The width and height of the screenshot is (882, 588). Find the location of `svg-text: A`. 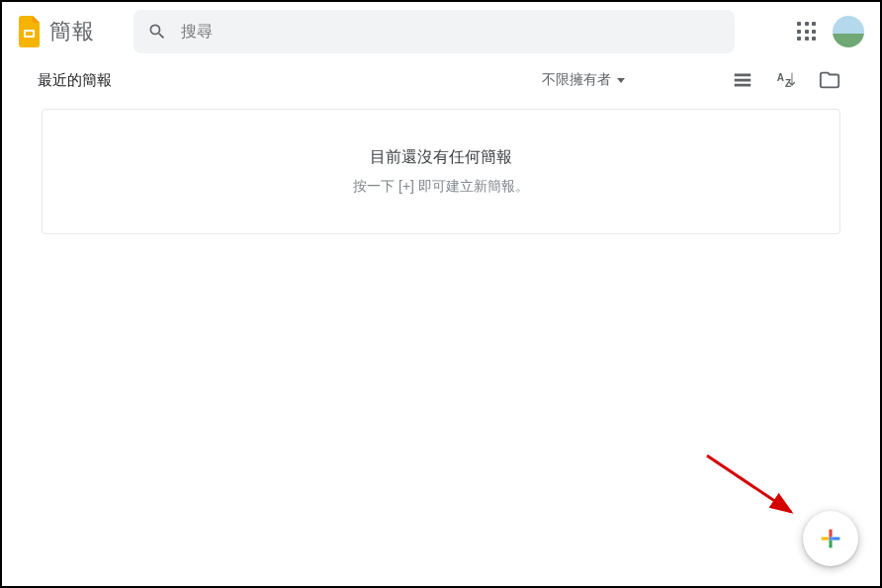

svg-text: A is located at coordinates (781, 77).